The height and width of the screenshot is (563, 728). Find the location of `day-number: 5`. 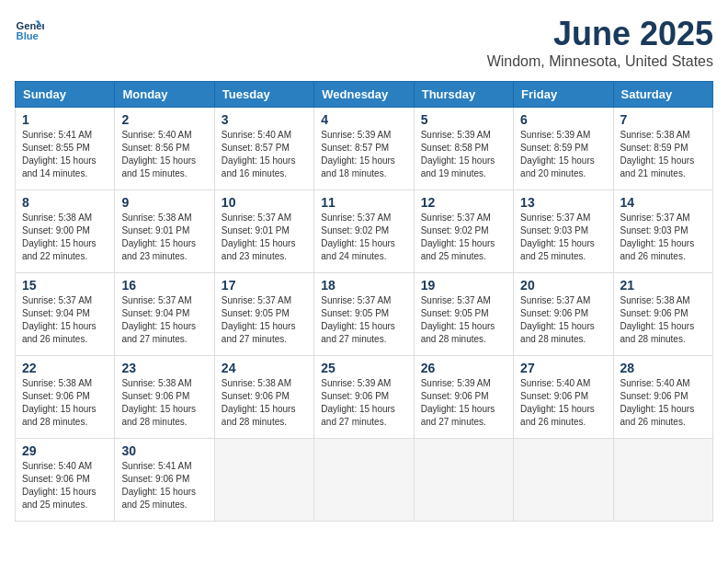

day-number: 5 is located at coordinates (463, 120).